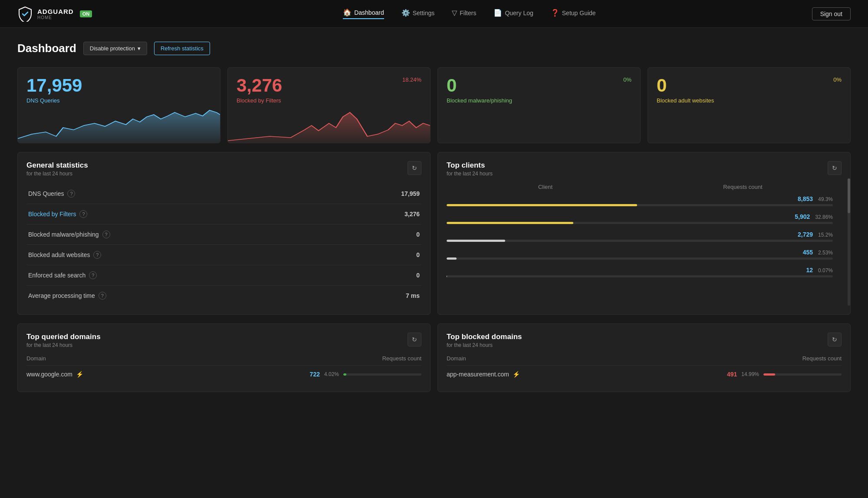 The height and width of the screenshot is (498, 868). What do you see at coordinates (832, 14) in the screenshot?
I see `sign-out-button: Sign out` at bounding box center [832, 14].